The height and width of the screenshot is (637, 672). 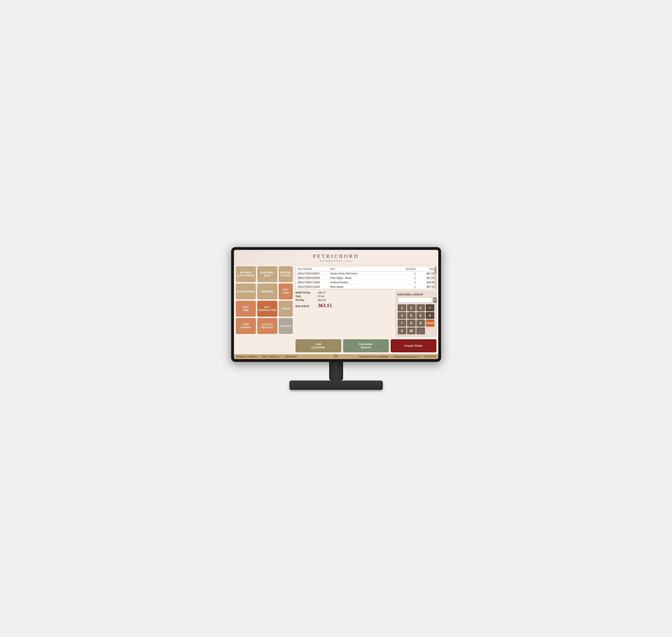 I want to click on tax-value: 27.68, so click(x=321, y=296).